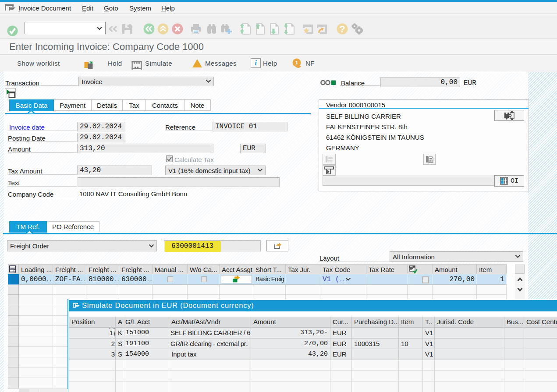 This screenshot has width=557, height=392. What do you see at coordinates (297, 63) in the screenshot?
I see `svg-text: 1` at bounding box center [297, 63].